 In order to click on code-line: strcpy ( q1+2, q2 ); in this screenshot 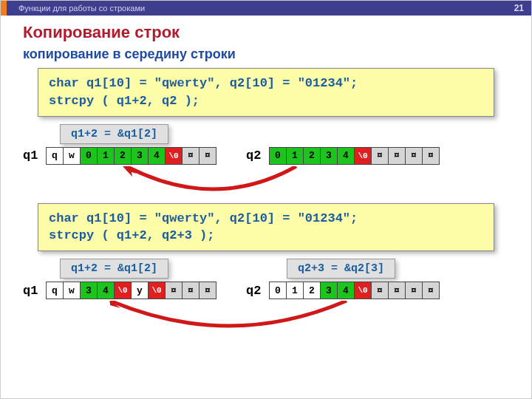, I will do `click(266, 101)`.